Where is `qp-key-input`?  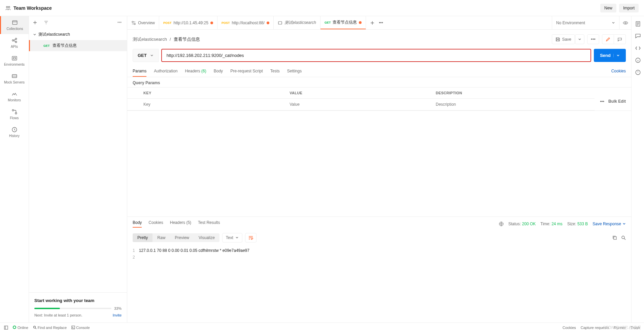 qp-key-input is located at coordinates (212, 104).